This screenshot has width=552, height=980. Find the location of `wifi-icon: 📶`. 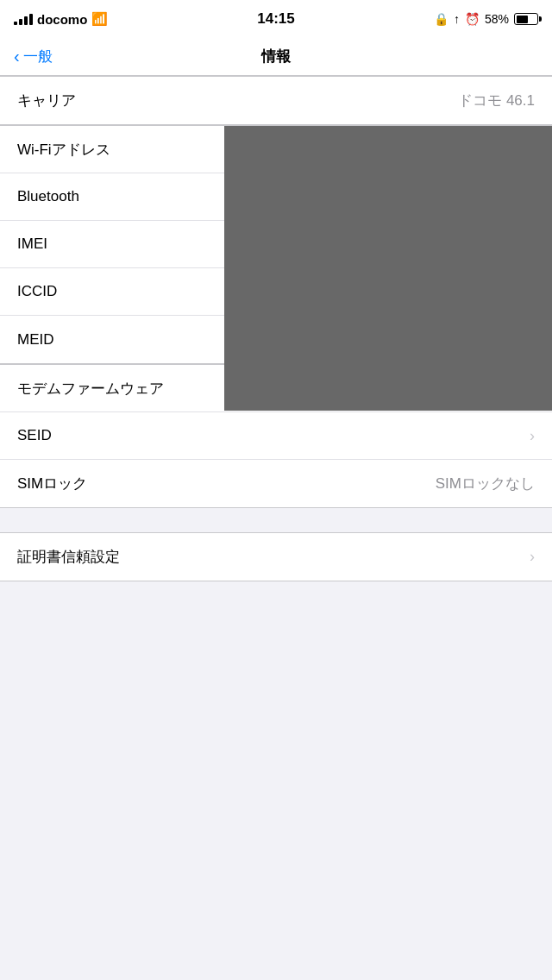

wifi-icon: 📶 is located at coordinates (100, 19).